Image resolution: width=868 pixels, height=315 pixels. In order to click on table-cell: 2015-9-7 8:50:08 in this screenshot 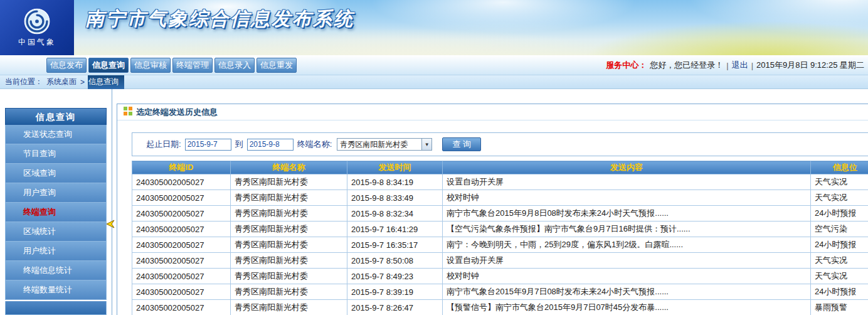, I will do `click(395, 261)`.